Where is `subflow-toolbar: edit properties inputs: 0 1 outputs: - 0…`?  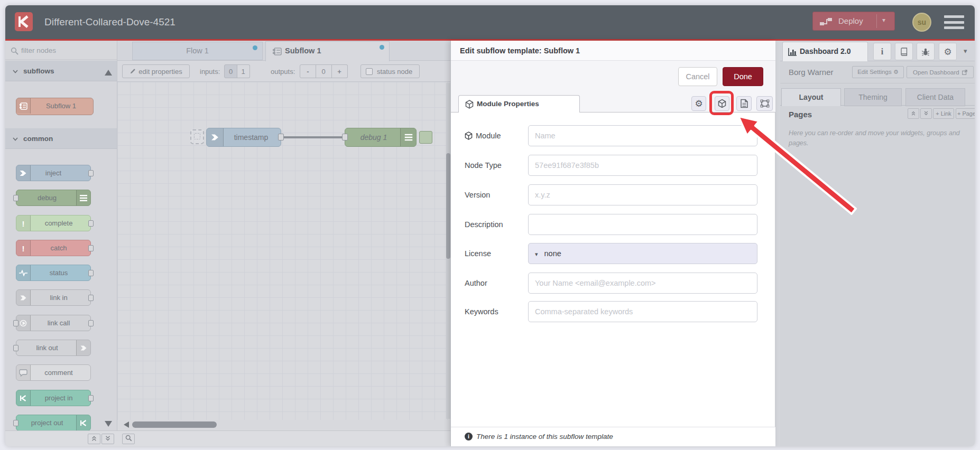 subflow-toolbar: edit properties inputs: 0 1 outputs: - 0… is located at coordinates (284, 71).